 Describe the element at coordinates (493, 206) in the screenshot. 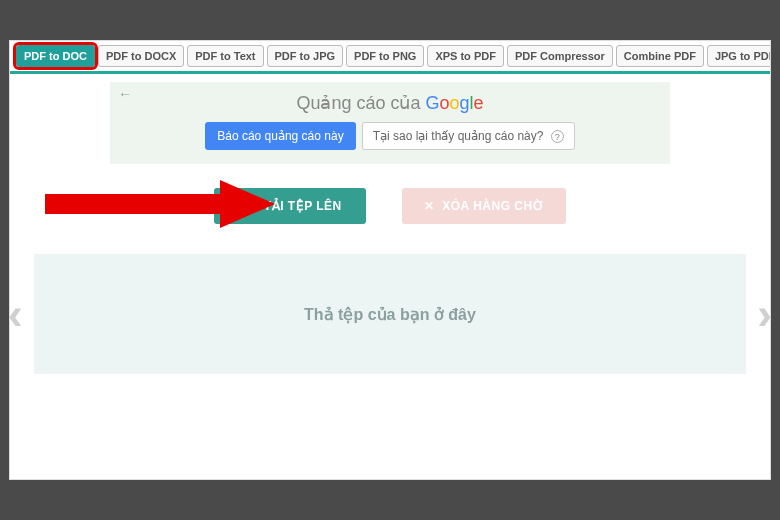

I see `clear-label: XÓA HÀNG CHỜ` at that location.